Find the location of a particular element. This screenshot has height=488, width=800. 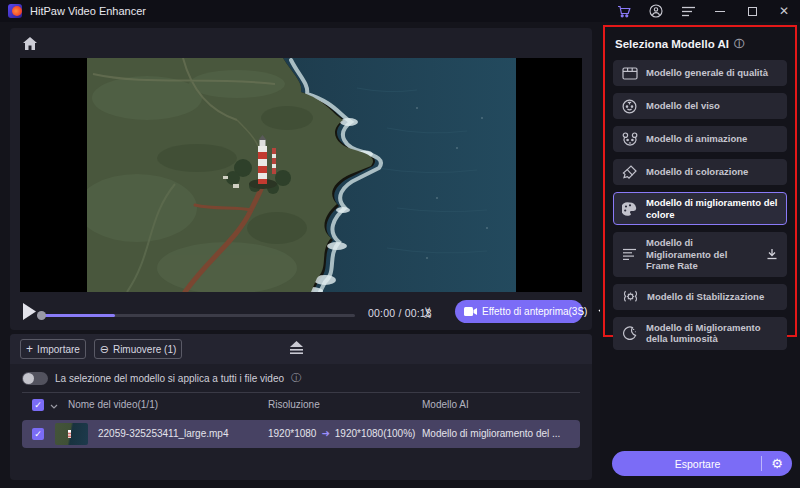

file-toolbar: + Importare ⊖ Rimuovere (1) is located at coordinates (301, 349).